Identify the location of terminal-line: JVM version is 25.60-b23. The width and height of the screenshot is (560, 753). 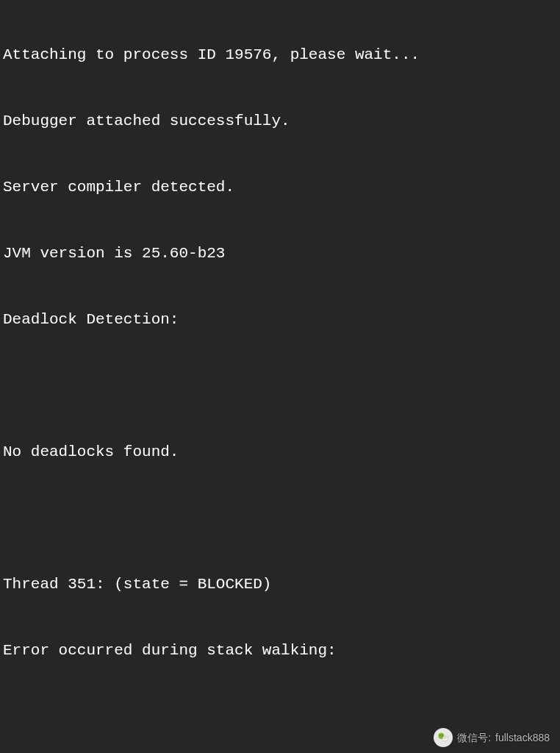
(280, 254).